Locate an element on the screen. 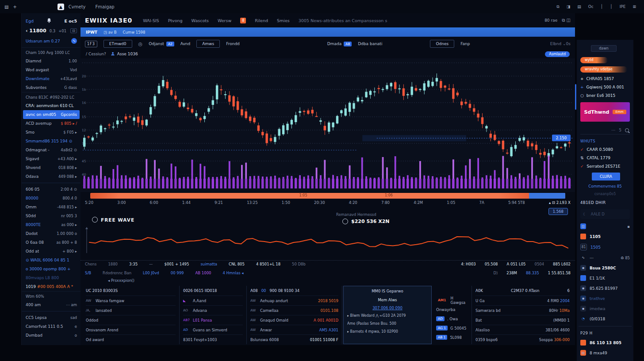 Image resolution: width=644 pixels, height=361 pixels. legend-row: 811505 is located at coordinates (605, 247).